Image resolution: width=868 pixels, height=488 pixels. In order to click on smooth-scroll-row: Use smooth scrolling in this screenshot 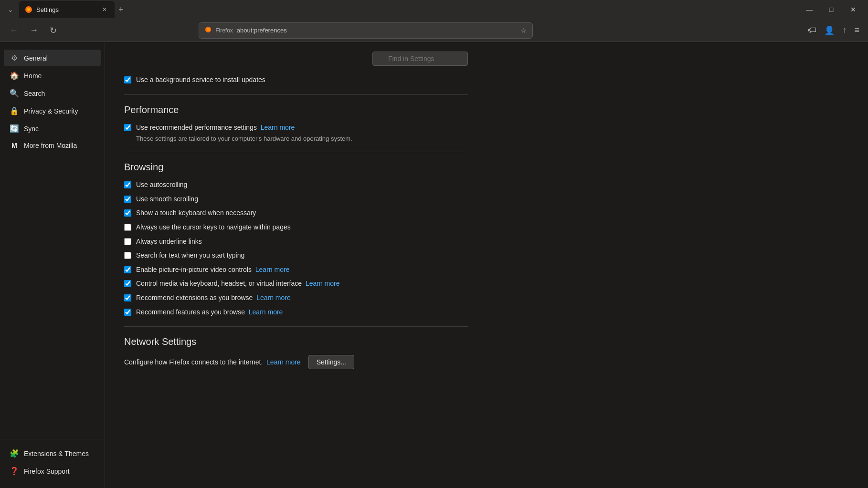, I will do `click(296, 199)`.